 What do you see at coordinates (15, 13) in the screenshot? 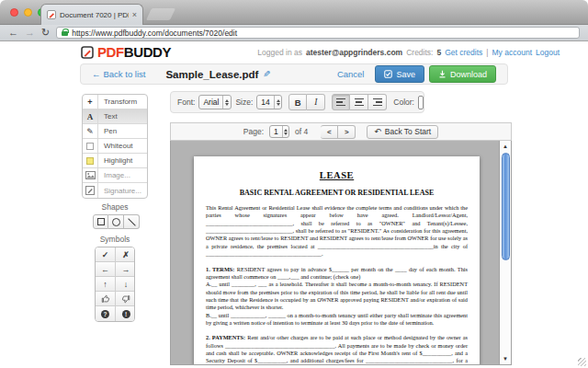
I see `window-close-button` at bounding box center [15, 13].